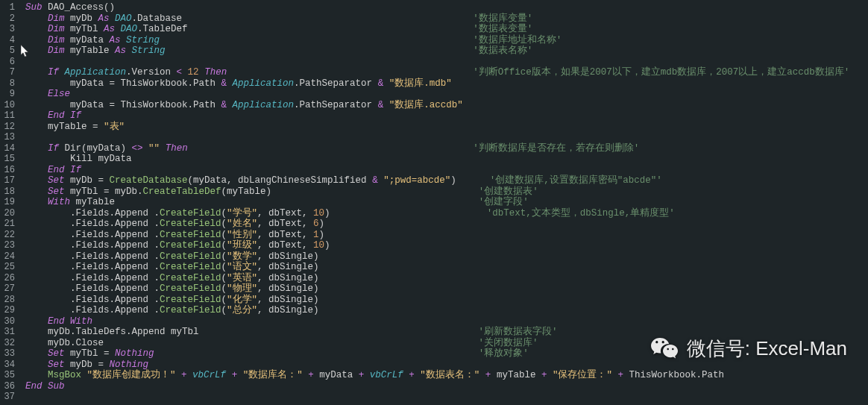  Describe the element at coordinates (242, 289) in the screenshot. I see `token-str: "物理"` at that location.